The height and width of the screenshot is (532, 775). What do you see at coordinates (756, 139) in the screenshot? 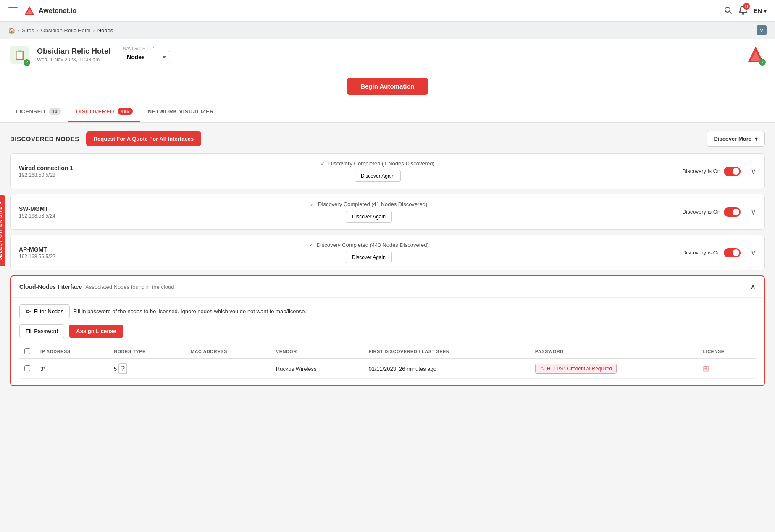
I see `chevron-down-icon: ▾` at bounding box center [756, 139].